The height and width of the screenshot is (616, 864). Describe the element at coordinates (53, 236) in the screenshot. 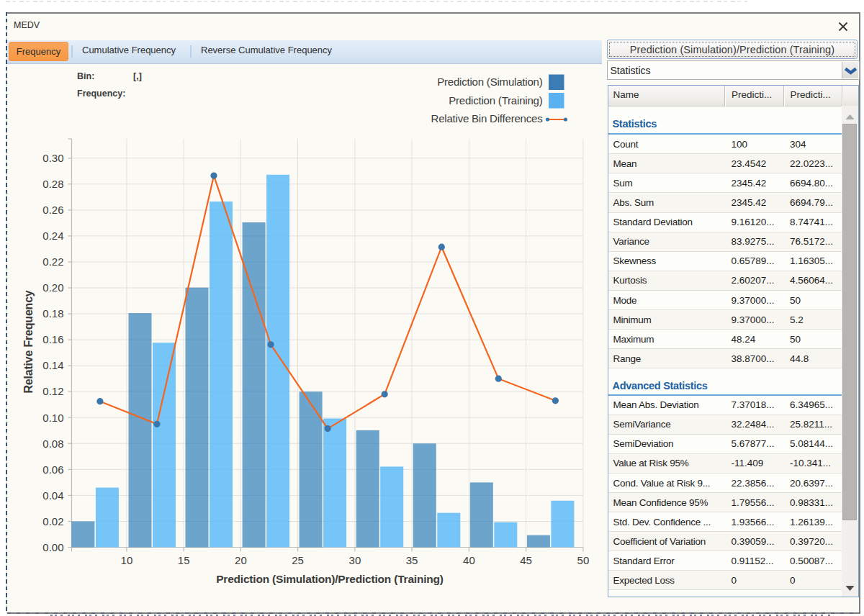

I see `svg-text: 0.24` at that location.